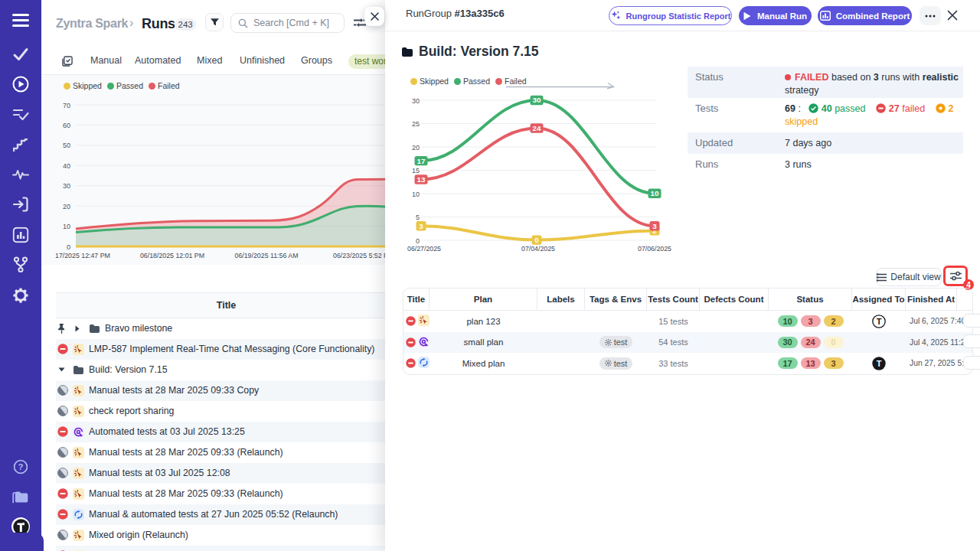 The height and width of the screenshot is (551, 980). Describe the element at coordinates (418, 217) in the screenshot. I see `svg-text: 5` at that location.